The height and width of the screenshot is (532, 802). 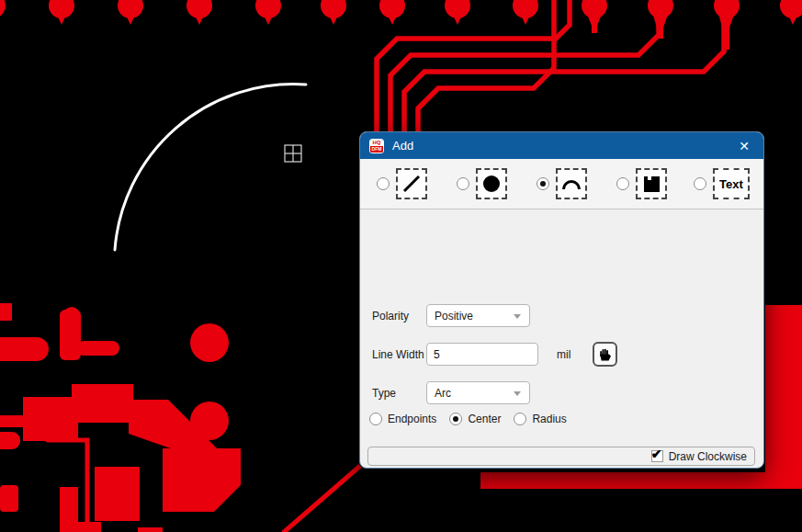 I want to click on shape-option-text: Text, so click(x=722, y=184).